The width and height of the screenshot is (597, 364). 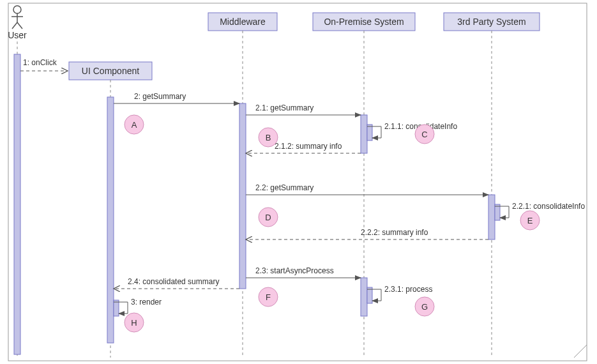 What do you see at coordinates (303, 272) in the screenshot?
I see `message-2-3-startasyncprocess: 2.3: startAsyncProcess` at bounding box center [303, 272].